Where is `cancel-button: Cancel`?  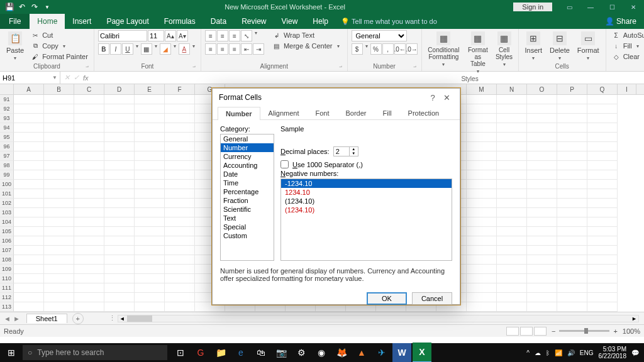
cancel-button: Cancel is located at coordinates (432, 299).